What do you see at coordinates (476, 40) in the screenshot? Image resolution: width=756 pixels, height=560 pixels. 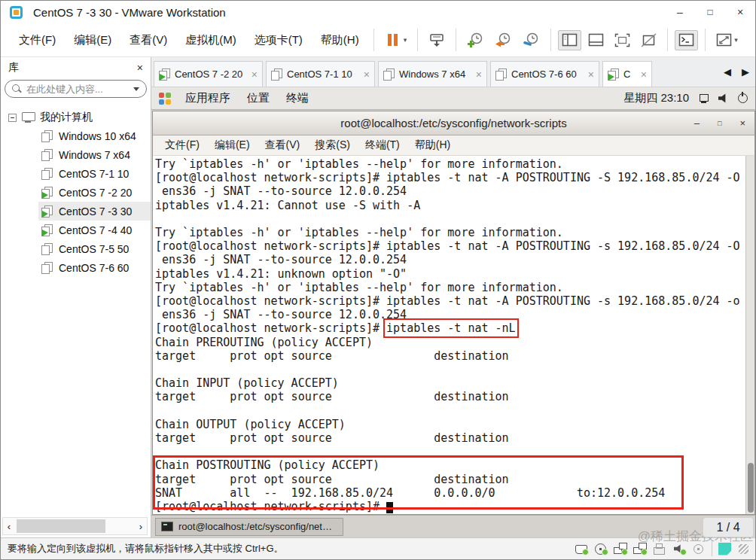 I see `take-snapshot-icon` at bounding box center [476, 40].